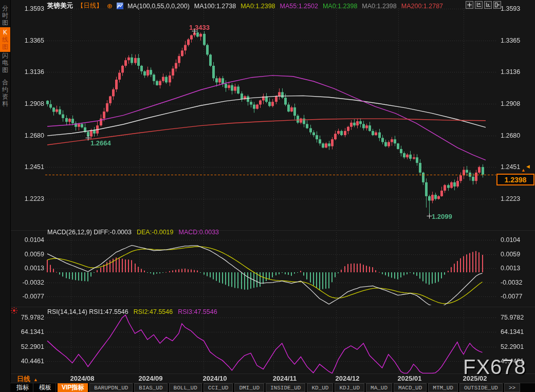 This screenshot has width=535, height=392. What do you see at coordinates (151, 387) in the screenshot?
I see `indicator-tab: BIAS_UD` at bounding box center [151, 387].